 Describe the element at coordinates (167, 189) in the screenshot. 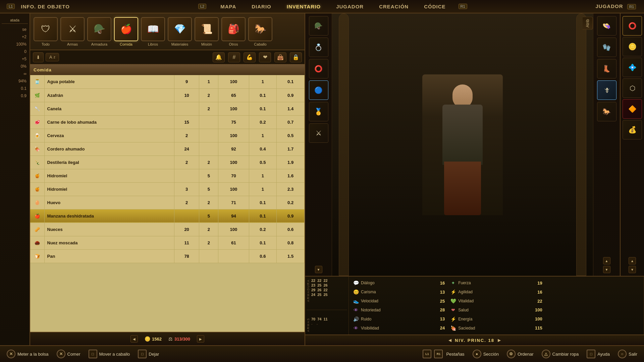

I see `table-row: 🍯 Hidromiel 3 5 100 1 2.3` at that location.